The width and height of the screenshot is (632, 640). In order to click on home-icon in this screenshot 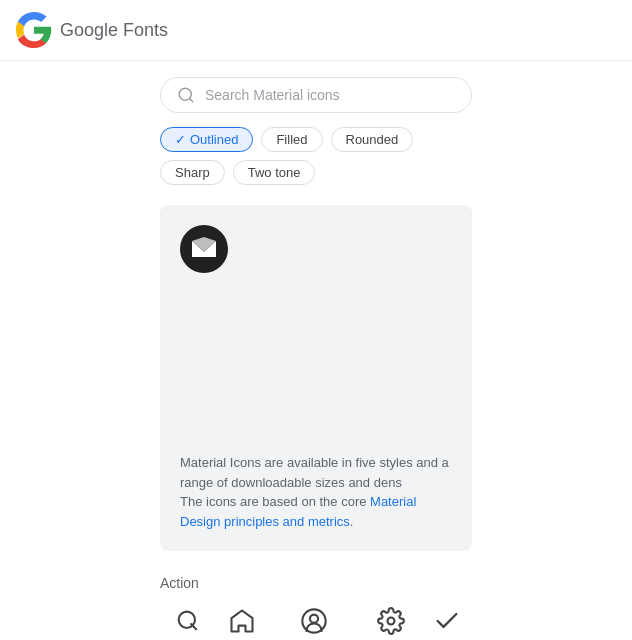, I will do `click(242, 621)`.